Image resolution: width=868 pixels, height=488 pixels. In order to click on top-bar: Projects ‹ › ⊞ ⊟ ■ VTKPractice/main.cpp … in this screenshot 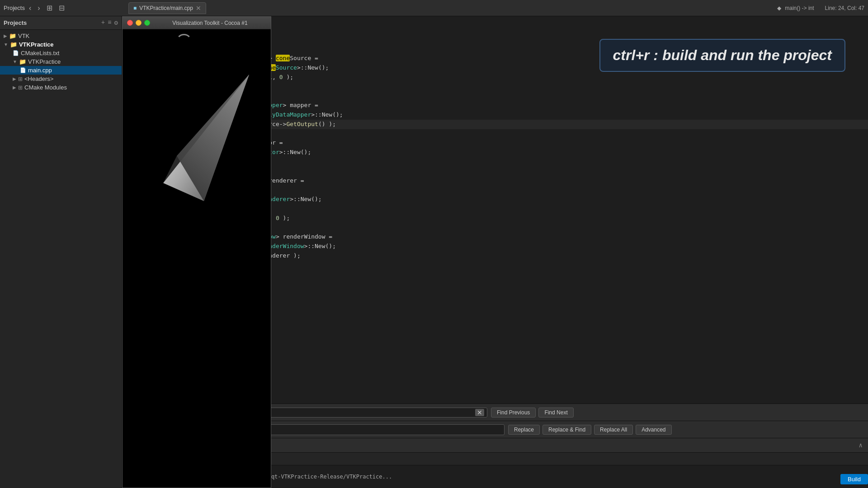, I will do `click(434, 8)`.